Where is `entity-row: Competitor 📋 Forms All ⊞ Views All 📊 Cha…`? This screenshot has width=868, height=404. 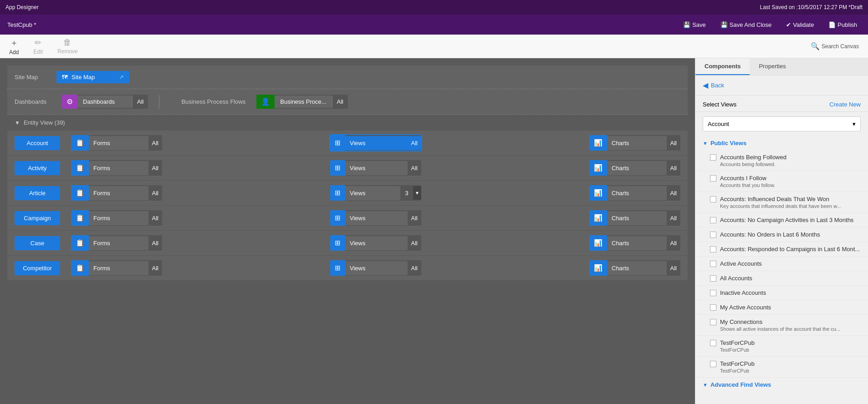
entity-row: Competitor 📋 Forms All ⊞ Views All 📊 Cha… is located at coordinates (347, 268).